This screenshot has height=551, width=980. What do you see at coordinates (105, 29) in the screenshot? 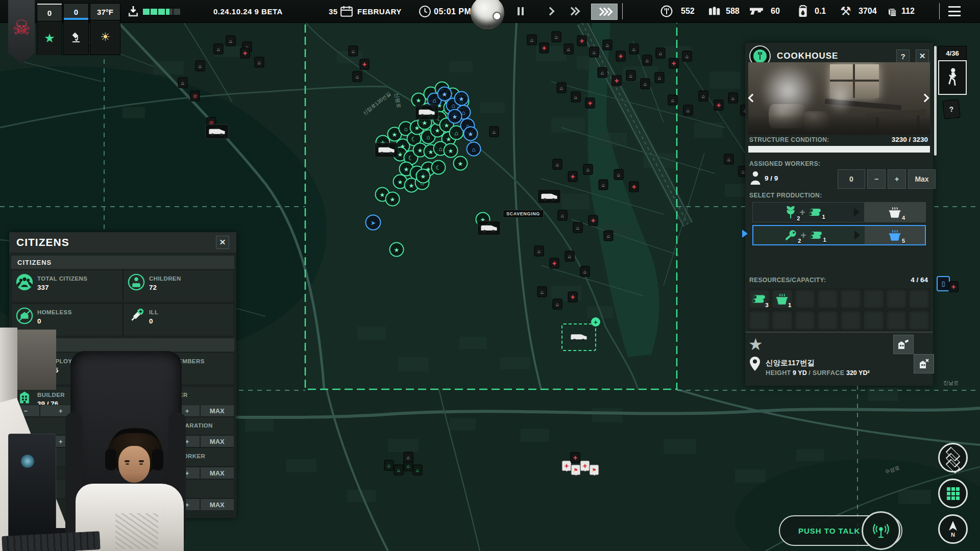
I see `weather-tile: 37°F ☀` at bounding box center [105, 29].